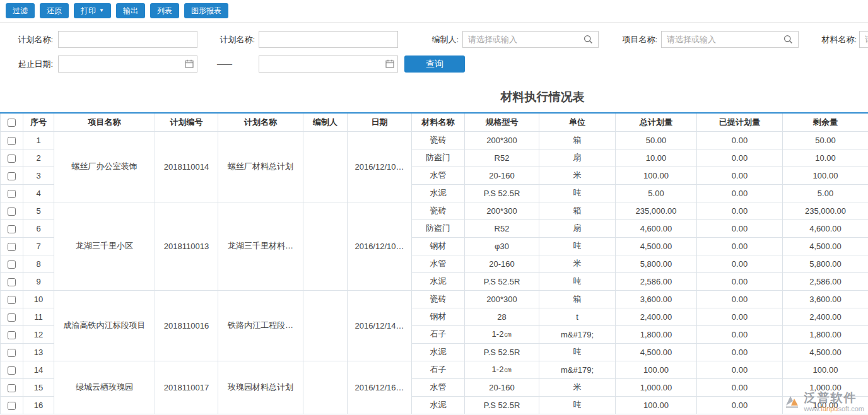  What do you see at coordinates (434, 140) in the screenshot?
I see `table-row: 1螺丝厂办公室装饰2018110014螺丝厂材料总计划2016/12/10…瓷砖…` at bounding box center [434, 140].